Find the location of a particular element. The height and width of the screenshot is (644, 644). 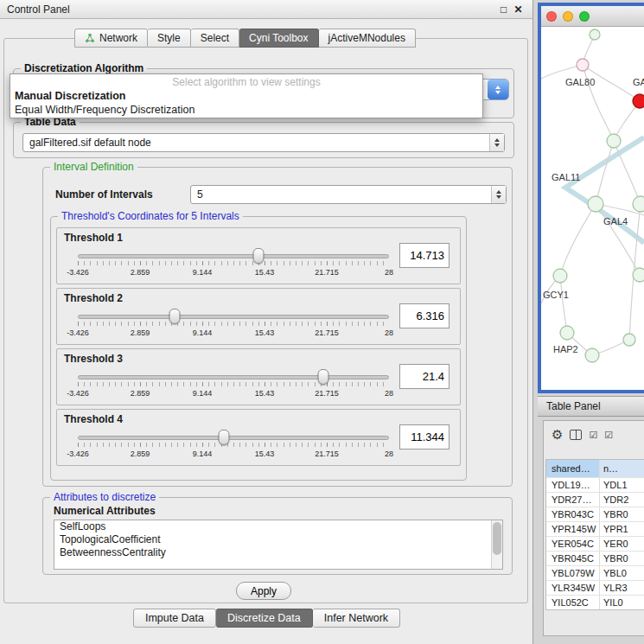

table-data-group: Table Data galFiltered.sif default node is located at coordinates (264, 140).